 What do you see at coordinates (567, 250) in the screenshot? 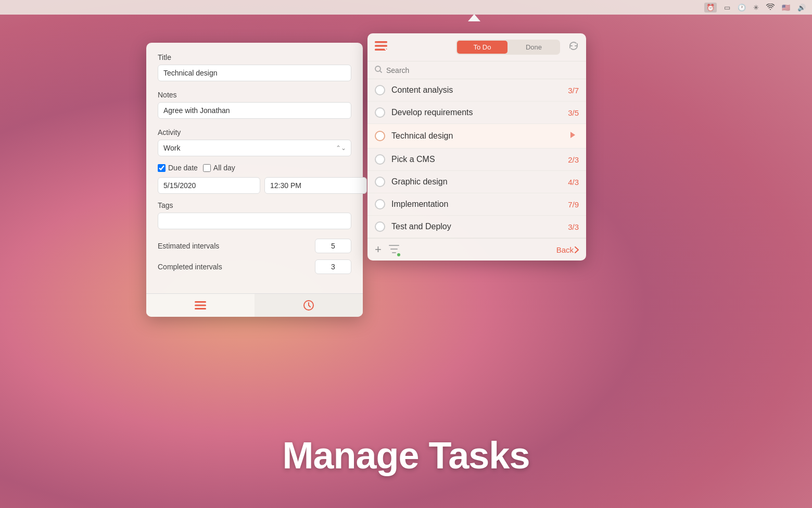
I see `back-button: Back` at bounding box center [567, 250].